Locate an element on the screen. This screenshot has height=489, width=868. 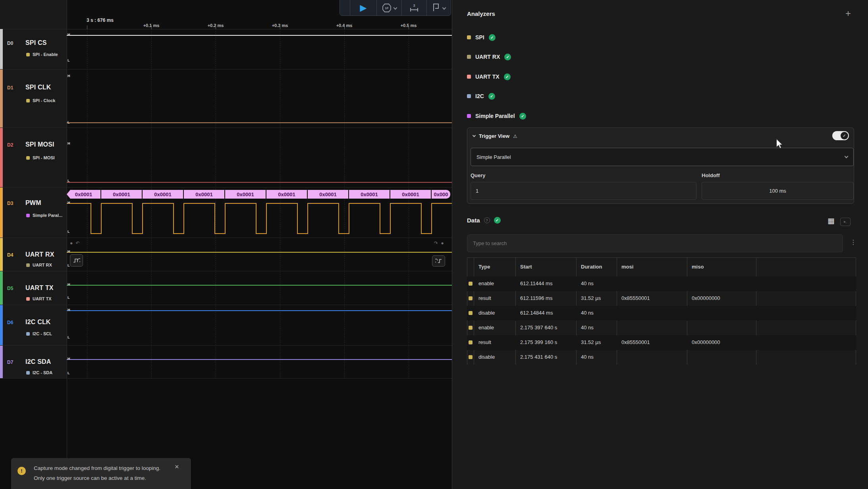
table-row: disable 2.175 431 640 s 40 ns is located at coordinates (662, 358).